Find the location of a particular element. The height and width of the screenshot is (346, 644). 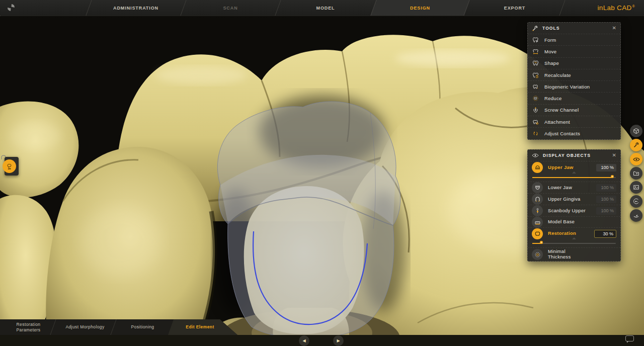

nav-divider is located at coordinates (322, 16).